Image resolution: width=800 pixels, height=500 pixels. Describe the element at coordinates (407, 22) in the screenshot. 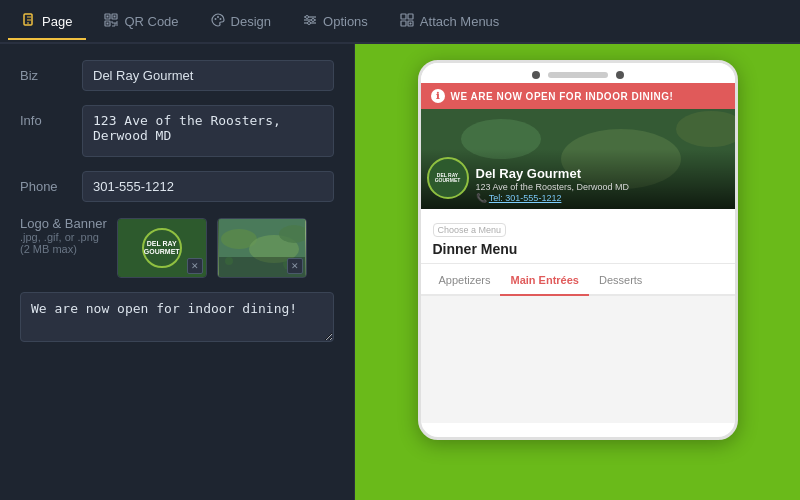

I see `attach-menus-icon` at that location.